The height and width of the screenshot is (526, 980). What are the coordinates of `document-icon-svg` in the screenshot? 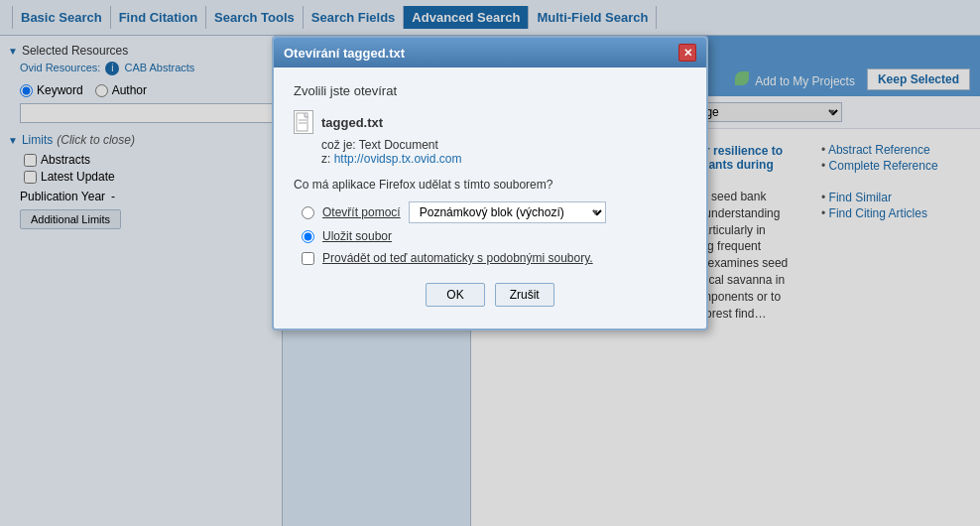 It's located at (304, 122).